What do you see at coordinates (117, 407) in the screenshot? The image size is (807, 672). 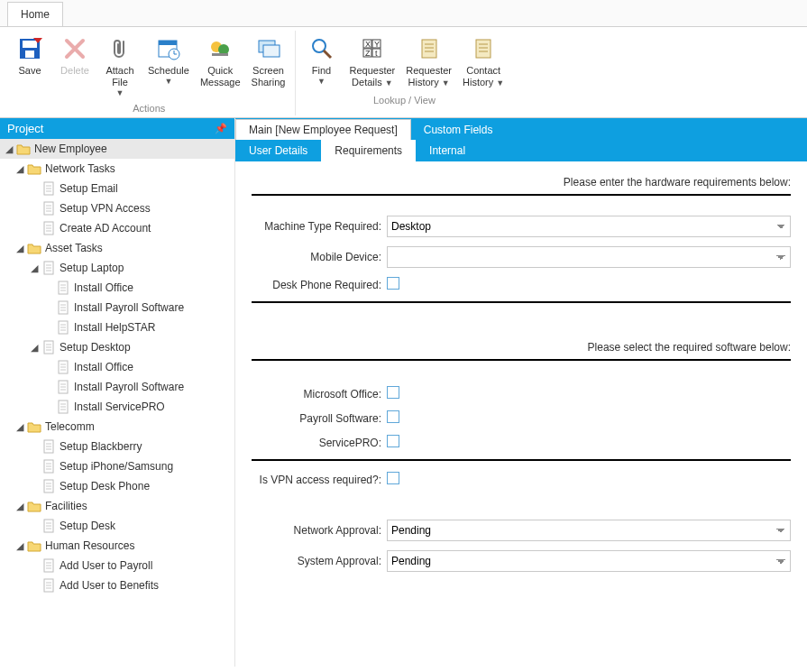 I see `tree-item: Install ServicePRO` at bounding box center [117, 407].